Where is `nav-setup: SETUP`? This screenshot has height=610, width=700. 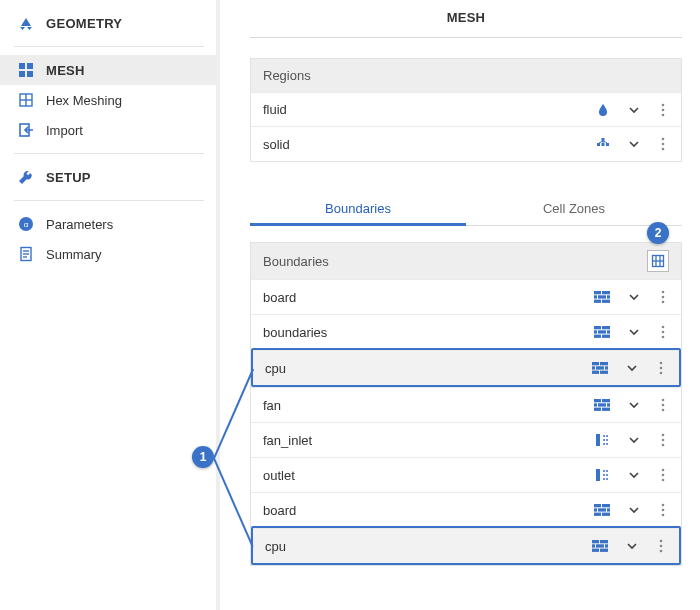
nav-setup: SETUP is located at coordinates (108, 177).